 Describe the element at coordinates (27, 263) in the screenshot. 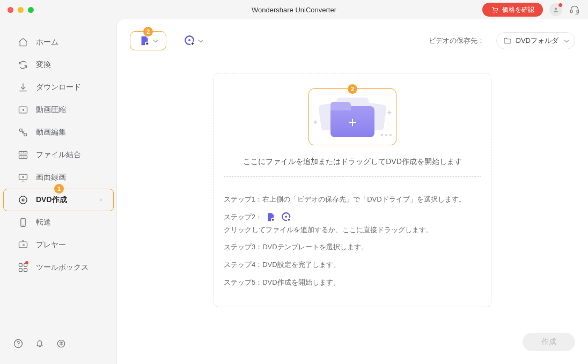

I see `toolbox-notification-dot` at that location.